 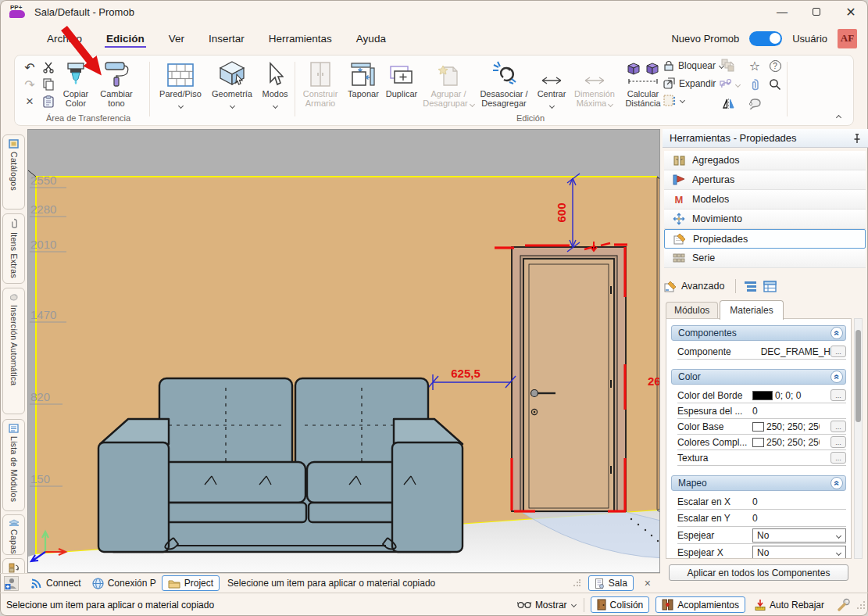 I want to click on tool-item-propiedades: Propiedades, so click(x=765, y=239).